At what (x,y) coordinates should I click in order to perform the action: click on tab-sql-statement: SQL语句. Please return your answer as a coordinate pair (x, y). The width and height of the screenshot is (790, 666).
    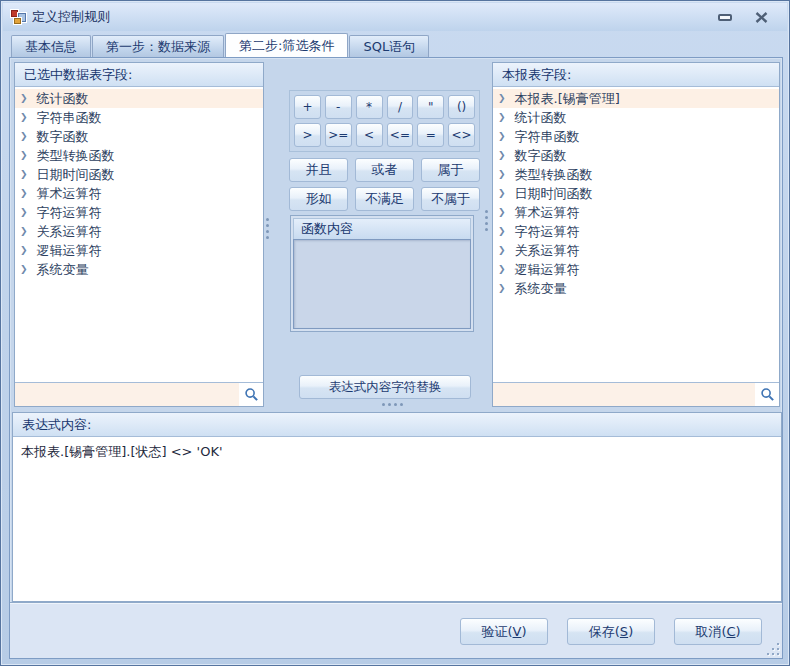
    Looking at the image, I should click on (389, 46).